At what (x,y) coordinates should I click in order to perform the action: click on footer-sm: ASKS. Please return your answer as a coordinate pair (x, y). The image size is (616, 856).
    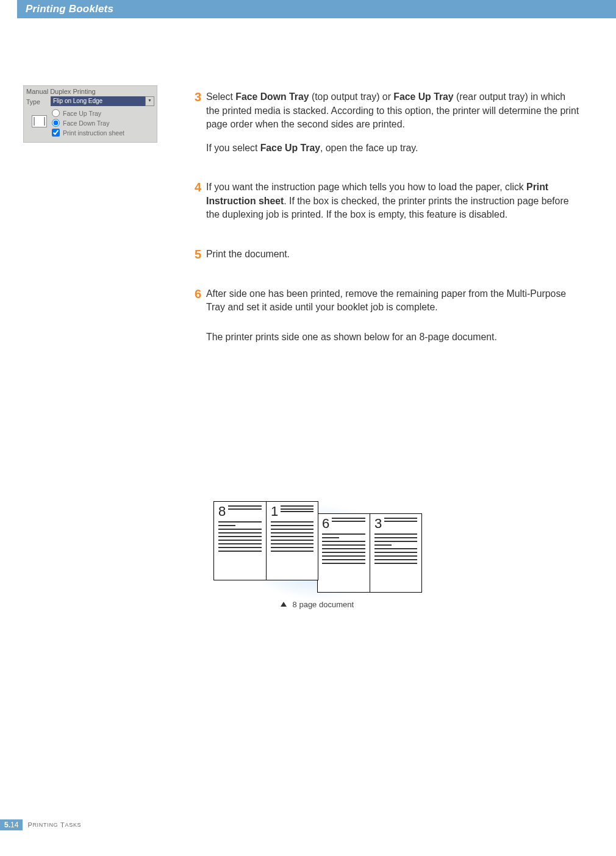
    Looking at the image, I should click on (73, 825).